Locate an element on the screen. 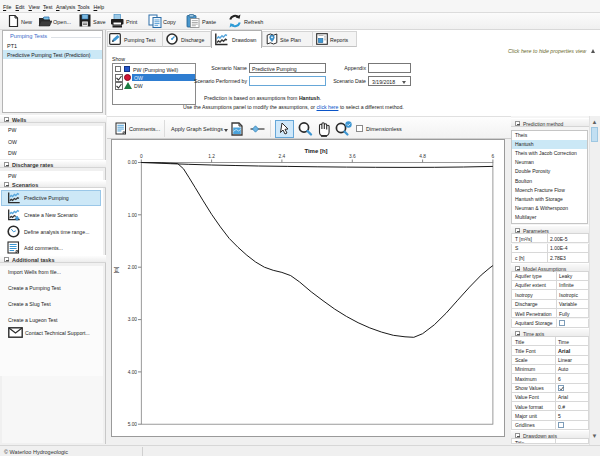  svg-text: 5.00 is located at coordinates (133, 424).